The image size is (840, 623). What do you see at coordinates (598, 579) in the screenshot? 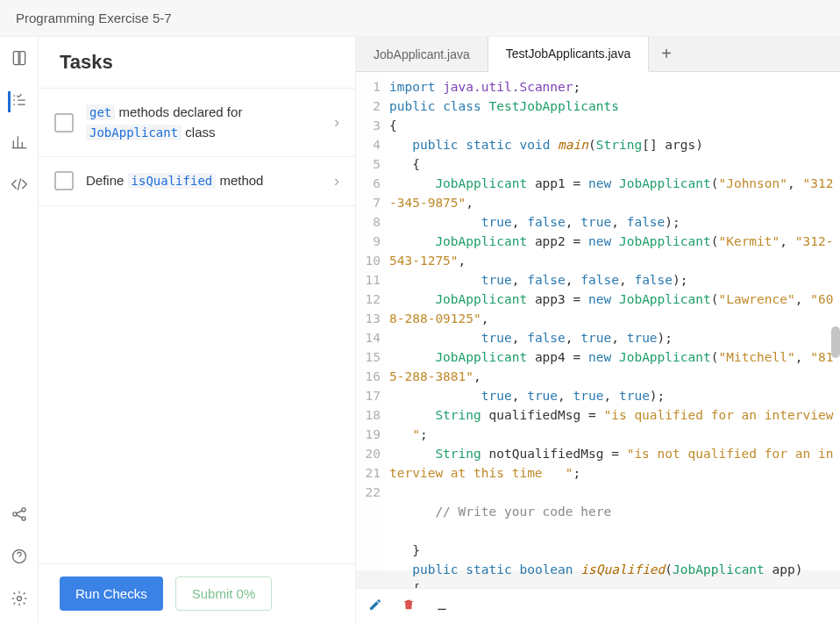
I see `bottom-shadow` at bounding box center [598, 579].